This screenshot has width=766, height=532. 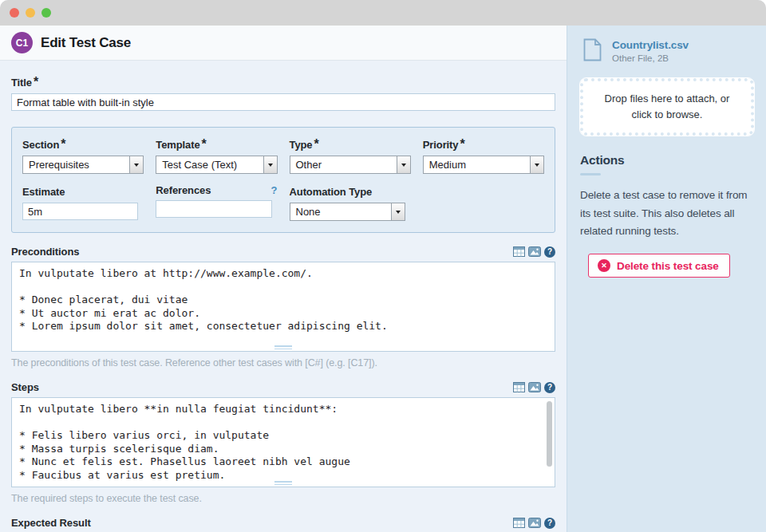 I want to click on delete-x-icon: ✕, so click(x=604, y=266).